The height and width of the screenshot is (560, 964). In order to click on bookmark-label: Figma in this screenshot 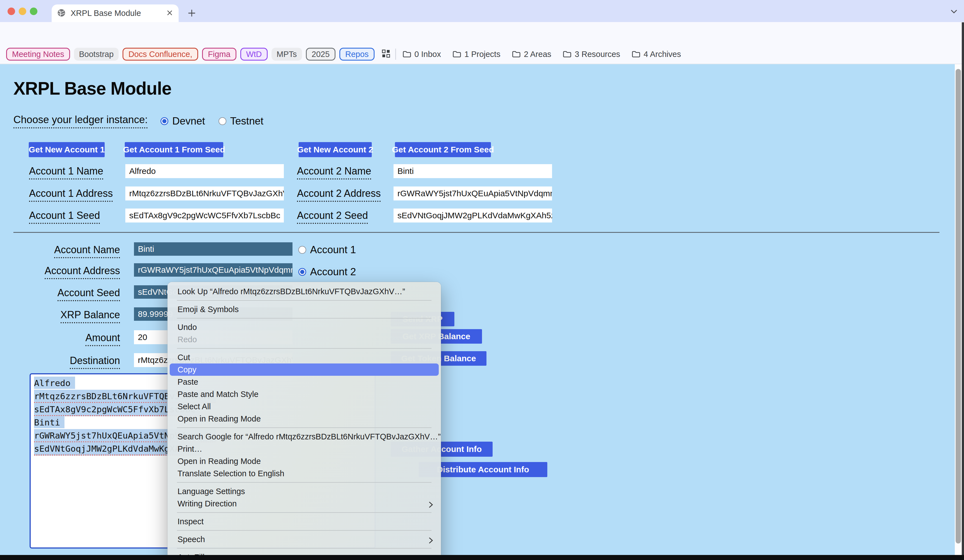, I will do `click(220, 54)`.